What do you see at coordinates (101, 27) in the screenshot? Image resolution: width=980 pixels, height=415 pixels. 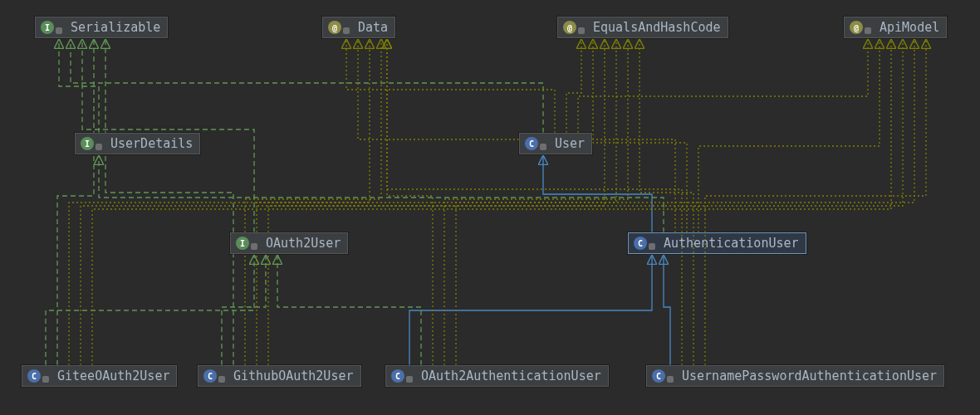 I see `node-serializable: I Serializable` at bounding box center [101, 27].